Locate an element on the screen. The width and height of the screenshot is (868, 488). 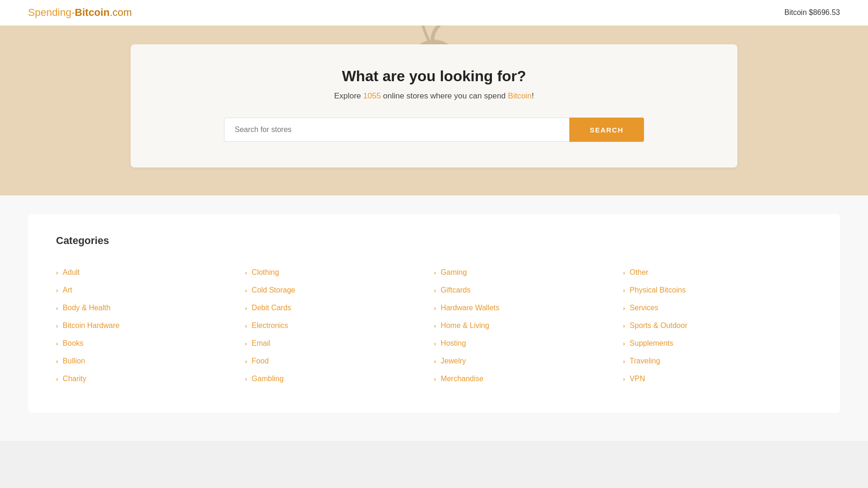
category-label: Electronics is located at coordinates (270, 326).